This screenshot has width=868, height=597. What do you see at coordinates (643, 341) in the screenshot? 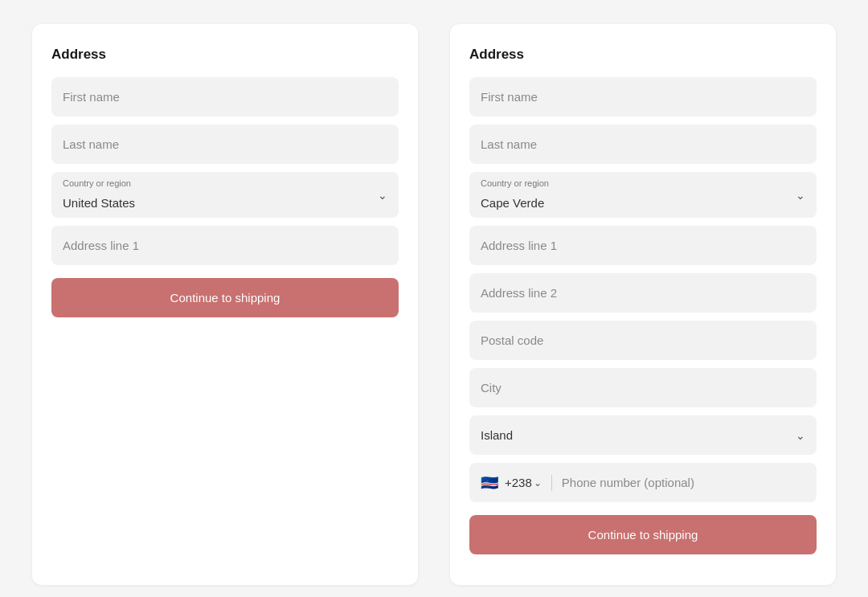
I see `right-postal-code-group` at bounding box center [643, 341].